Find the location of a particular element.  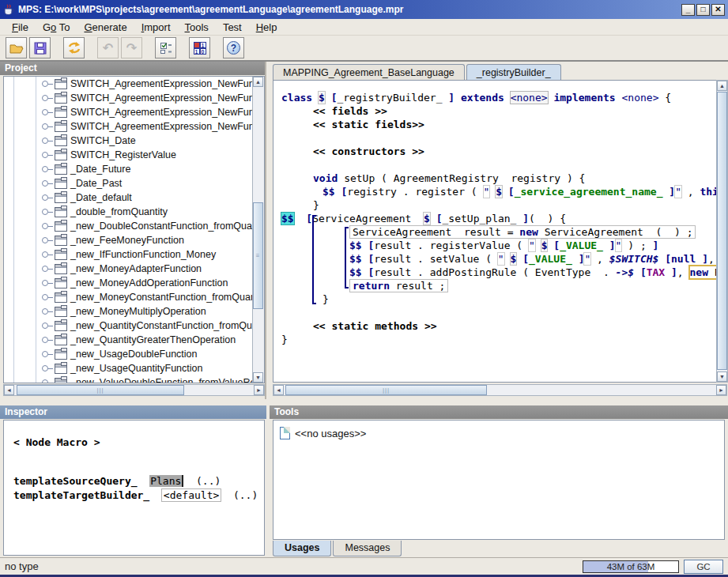

sync-button is located at coordinates (74, 47).